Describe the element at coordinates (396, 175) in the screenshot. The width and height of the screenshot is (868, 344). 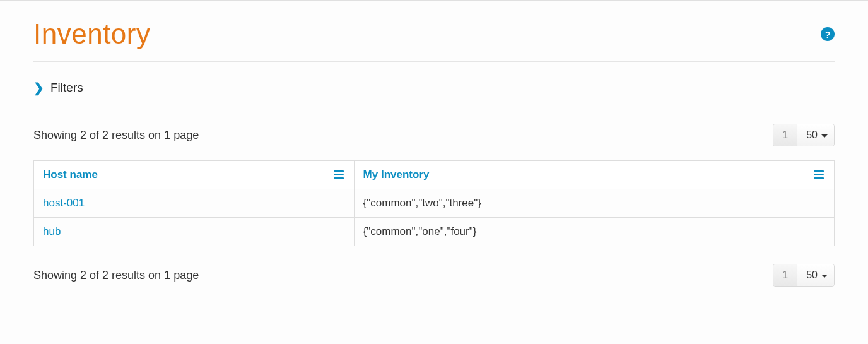
I see `column-header-inventory-label: My Inventory` at that location.